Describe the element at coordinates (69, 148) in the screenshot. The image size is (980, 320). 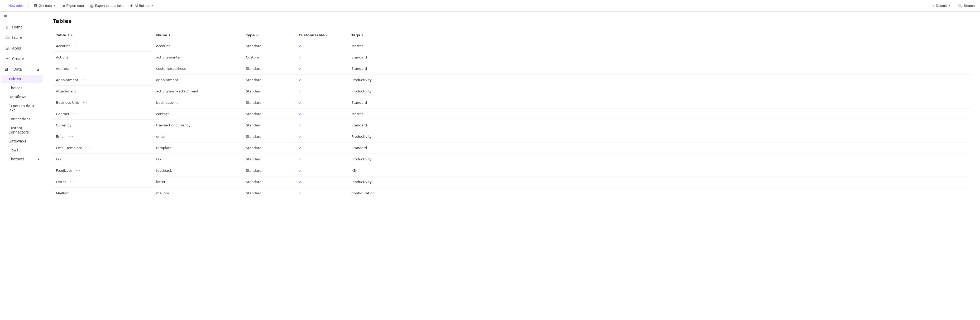
I see `row-table-name: Email Template` at that location.